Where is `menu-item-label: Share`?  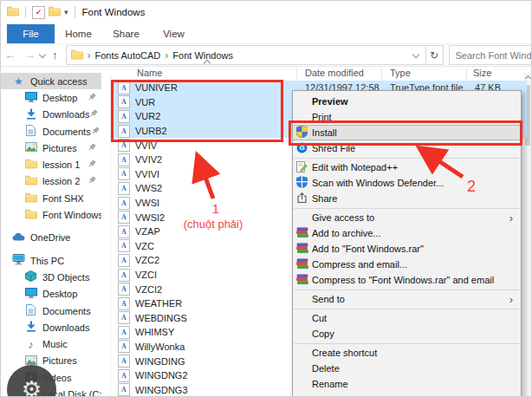
menu-item-label: Share is located at coordinates (324, 198).